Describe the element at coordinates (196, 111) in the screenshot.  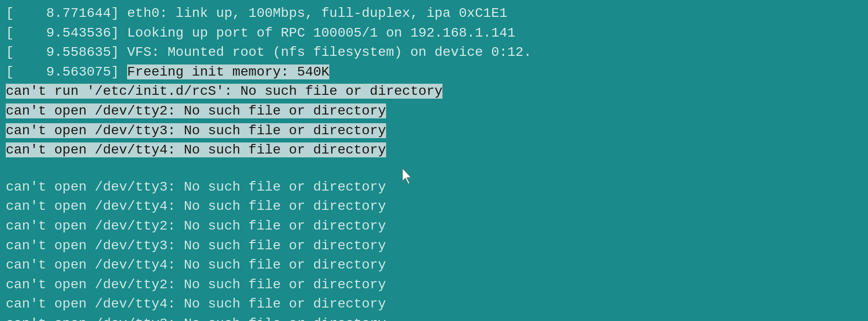
I see `log-line-6-text: can't open /dev/tty2: No such file or di…` at that location.